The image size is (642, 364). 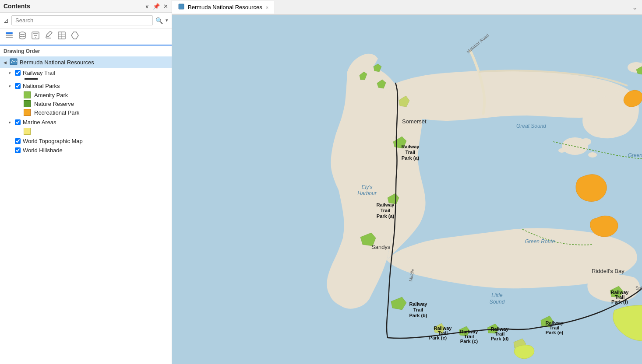 I want to click on expand-arrow-national-parks: ▾, so click(x=11, y=86).